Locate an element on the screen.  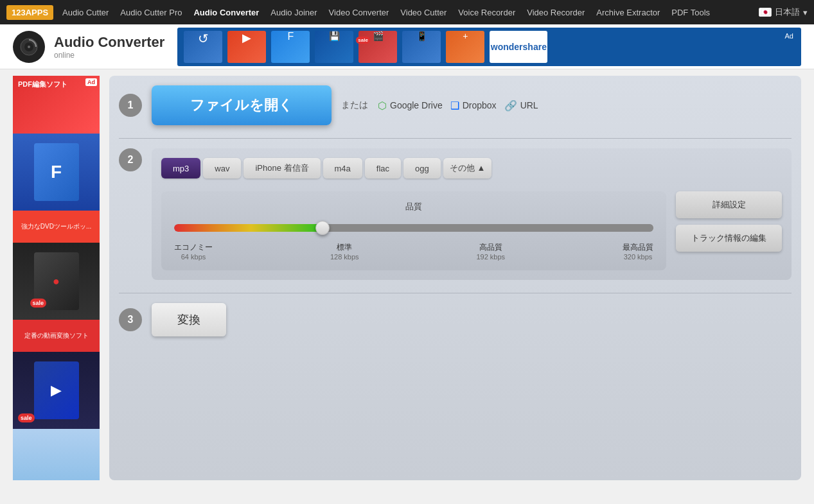
max-kbps: 320 kbps is located at coordinates (638, 257).